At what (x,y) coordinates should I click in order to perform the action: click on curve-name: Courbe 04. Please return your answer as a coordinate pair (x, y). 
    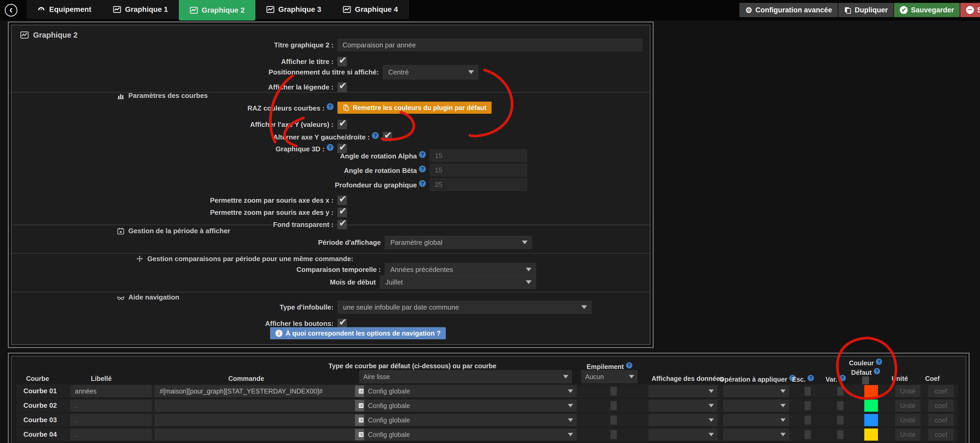
    Looking at the image, I should click on (40, 435).